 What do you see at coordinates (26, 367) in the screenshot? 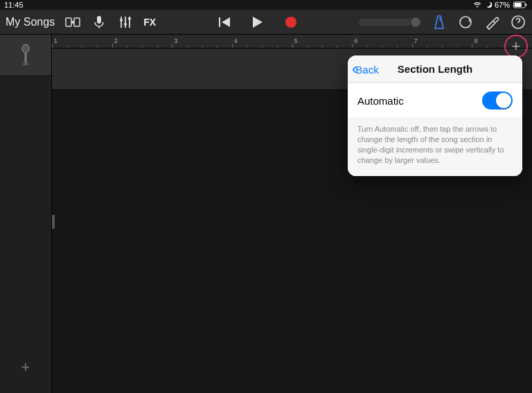
I see `add-track-button: +` at bounding box center [26, 367].